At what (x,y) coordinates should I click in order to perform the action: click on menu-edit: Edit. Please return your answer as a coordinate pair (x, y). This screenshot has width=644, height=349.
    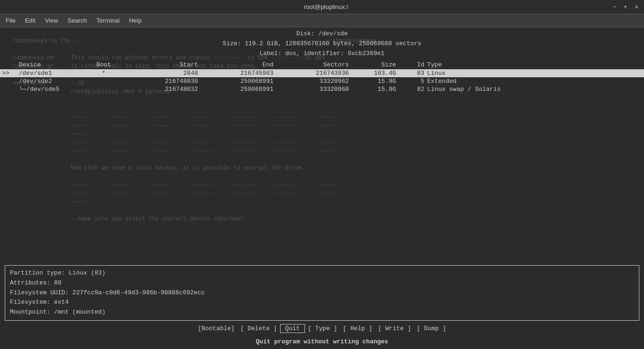
    Looking at the image, I should click on (30, 21).